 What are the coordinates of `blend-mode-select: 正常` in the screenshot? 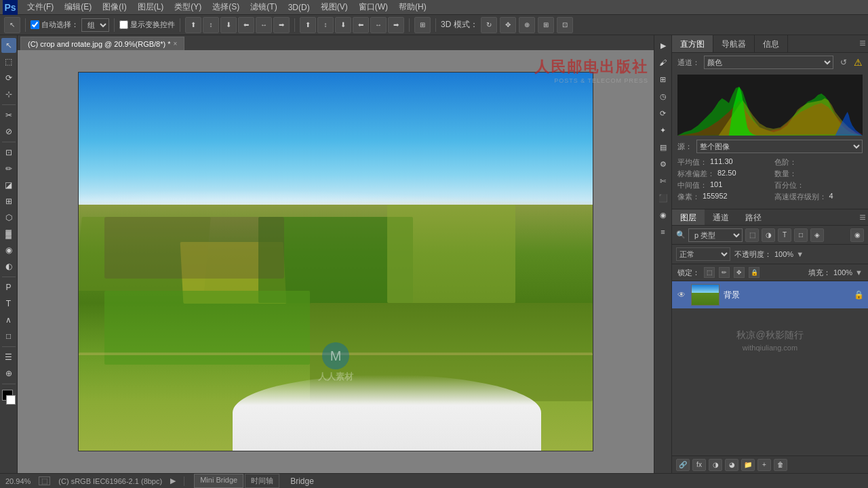 It's located at (703, 254).